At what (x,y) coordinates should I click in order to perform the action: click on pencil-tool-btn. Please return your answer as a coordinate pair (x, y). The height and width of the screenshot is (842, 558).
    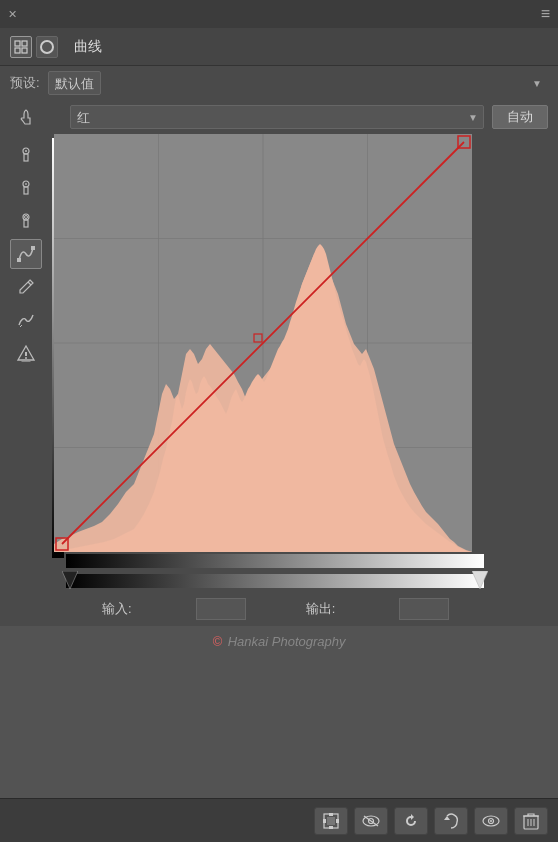
    Looking at the image, I should click on (26, 287).